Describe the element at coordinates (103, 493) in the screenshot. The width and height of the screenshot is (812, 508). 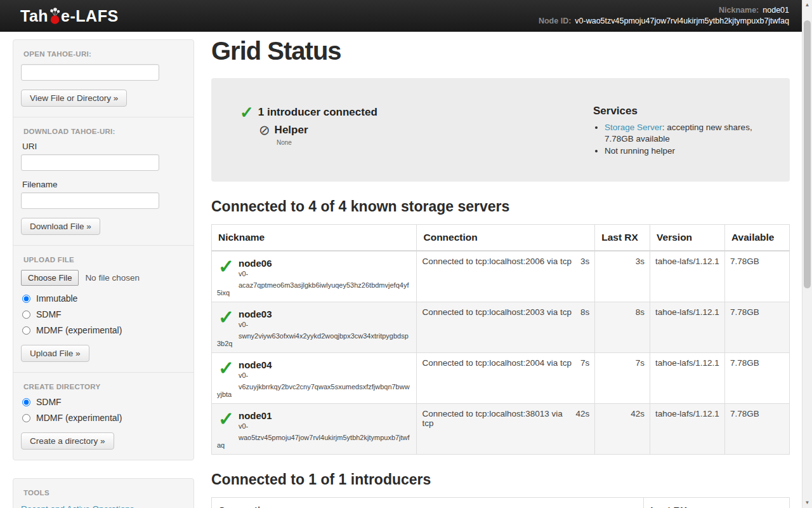
I see `tools-panel: TOOLS Recent and Active Operations` at that location.